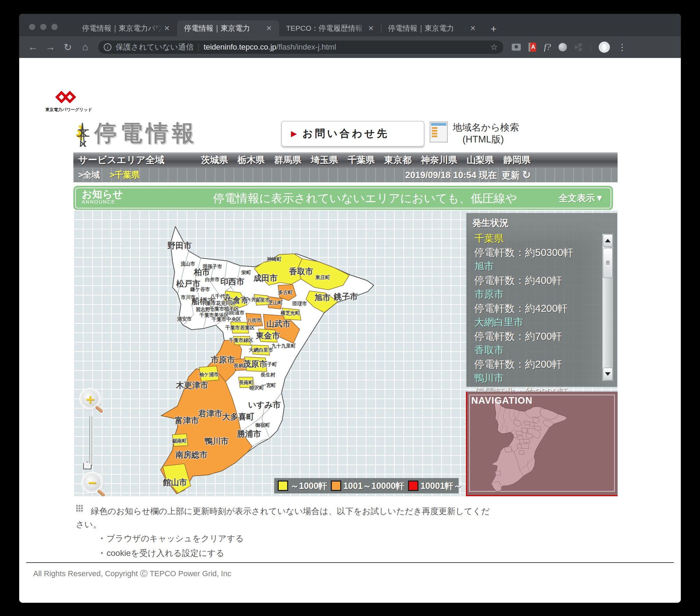  I want to click on status-area-name: 鴨川市, so click(535, 378).